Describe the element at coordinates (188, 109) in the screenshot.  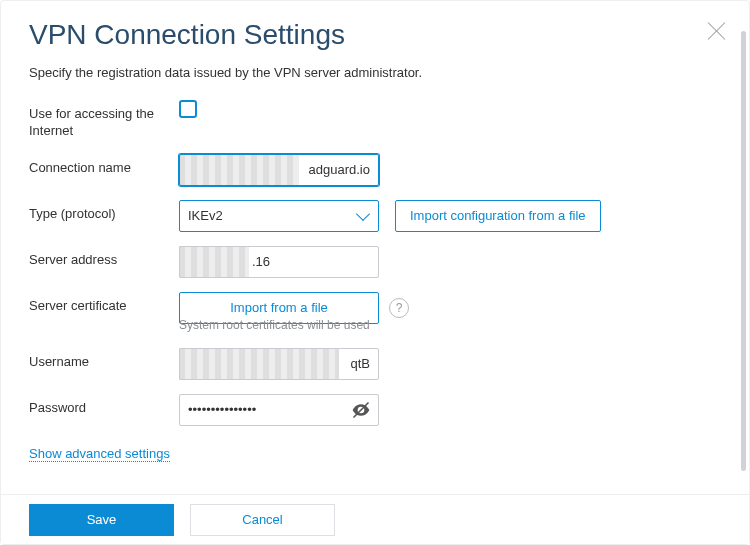
I see `use-internet-checkbox` at that location.